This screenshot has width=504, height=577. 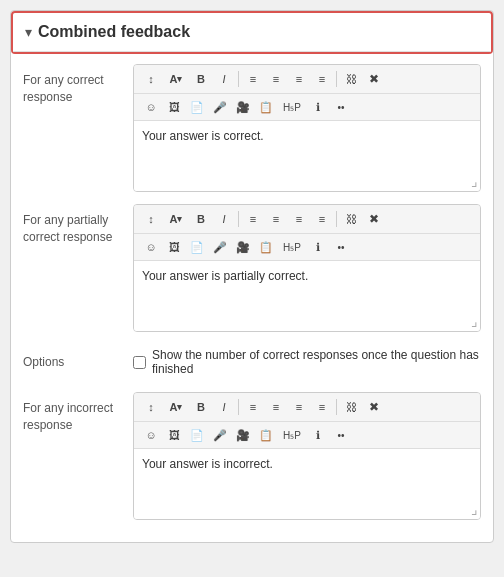 What do you see at coordinates (201, 79) in the screenshot?
I see `bold-btn: B` at bounding box center [201, 79].